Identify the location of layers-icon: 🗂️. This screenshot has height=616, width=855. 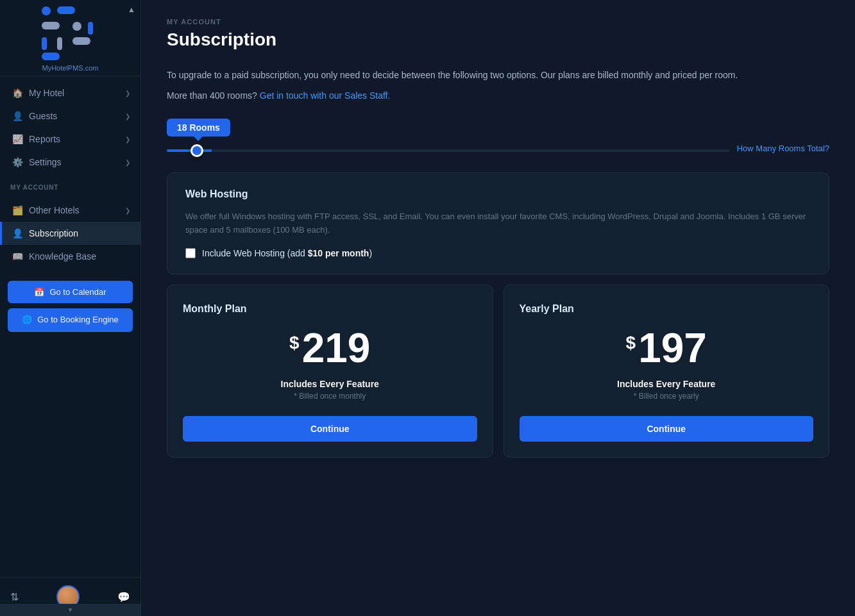
(17, 210).